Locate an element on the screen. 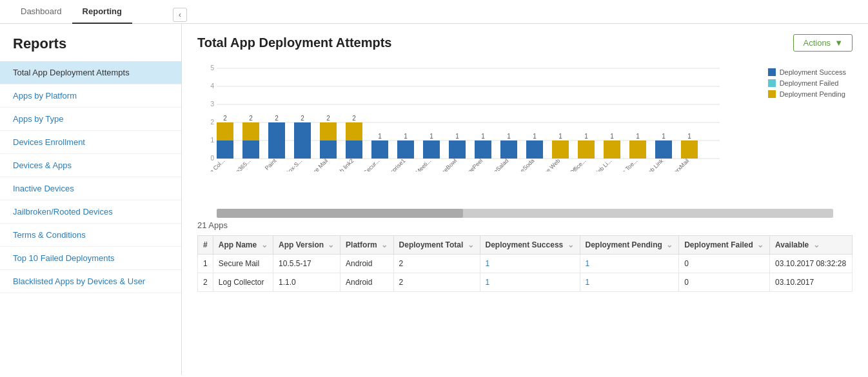 This screenshot has width=868, height=377. chevron-down-icon: ▼ is located at coordinates (838, 43).